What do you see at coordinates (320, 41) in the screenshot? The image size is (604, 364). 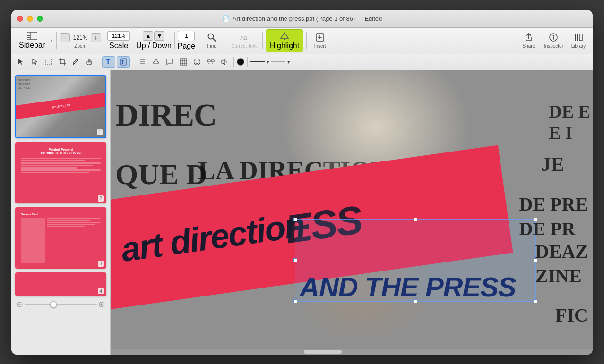 I see `insert-button: Insert` at bounding box center [320, 41].